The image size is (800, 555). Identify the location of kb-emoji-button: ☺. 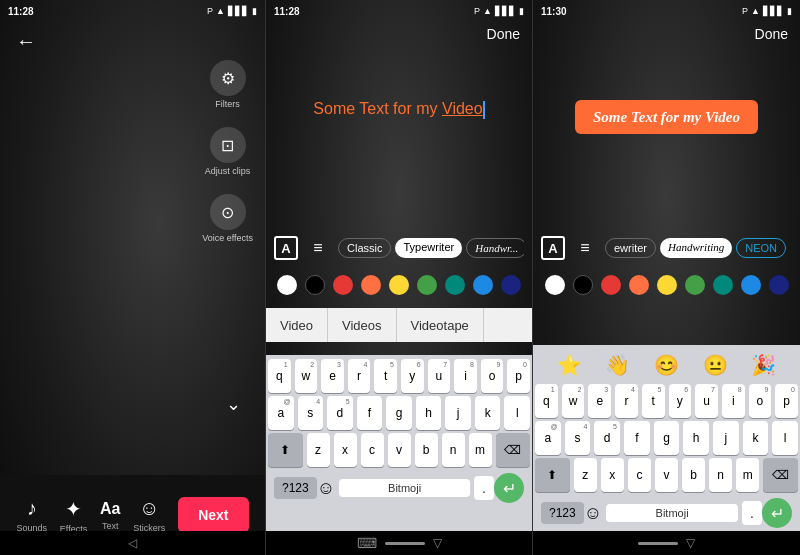
(326, 488).